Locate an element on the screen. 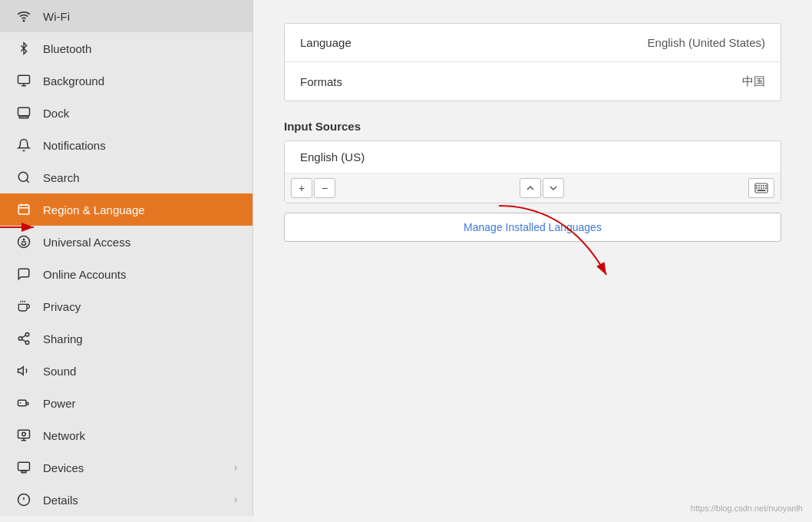 This screenshot has width=812, height=522. sidebar-item-details: Details › is located at coordinates (126, 500).